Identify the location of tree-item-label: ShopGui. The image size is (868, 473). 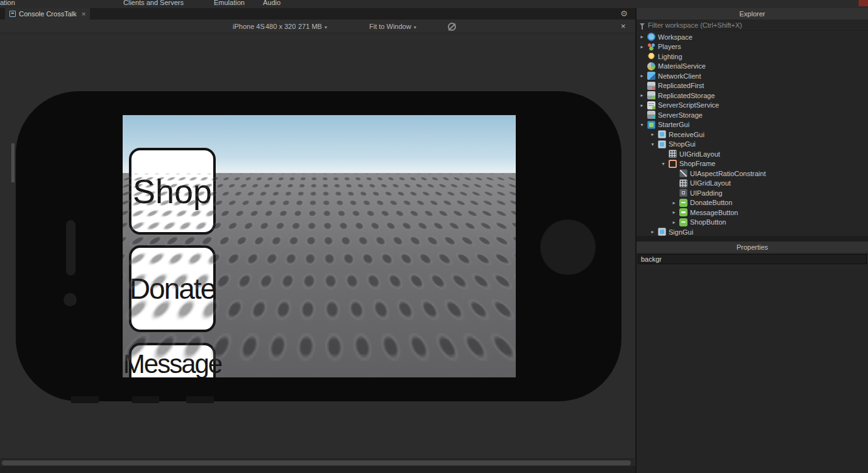
(682, 144).